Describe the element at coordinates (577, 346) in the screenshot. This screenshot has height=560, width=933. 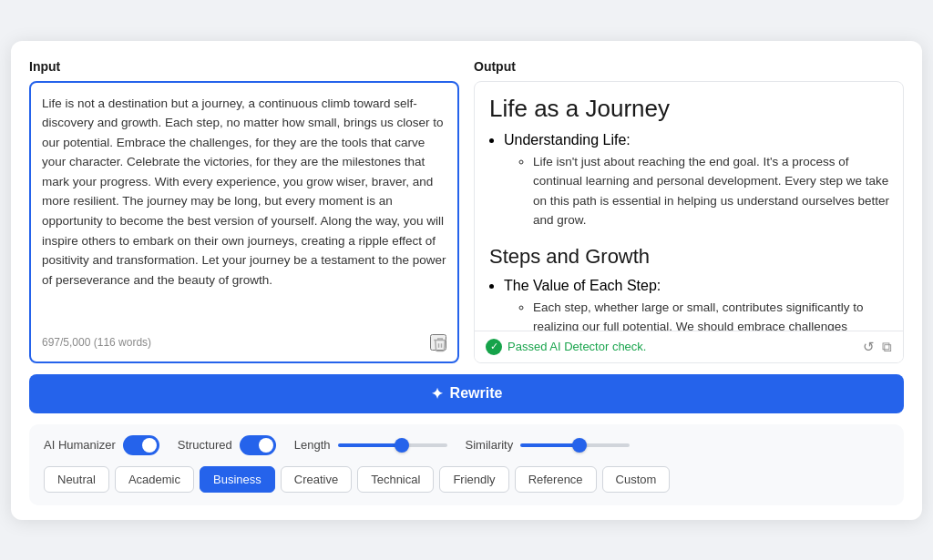
I see `ai-check-text: Passed AI Detector check.` at that location.